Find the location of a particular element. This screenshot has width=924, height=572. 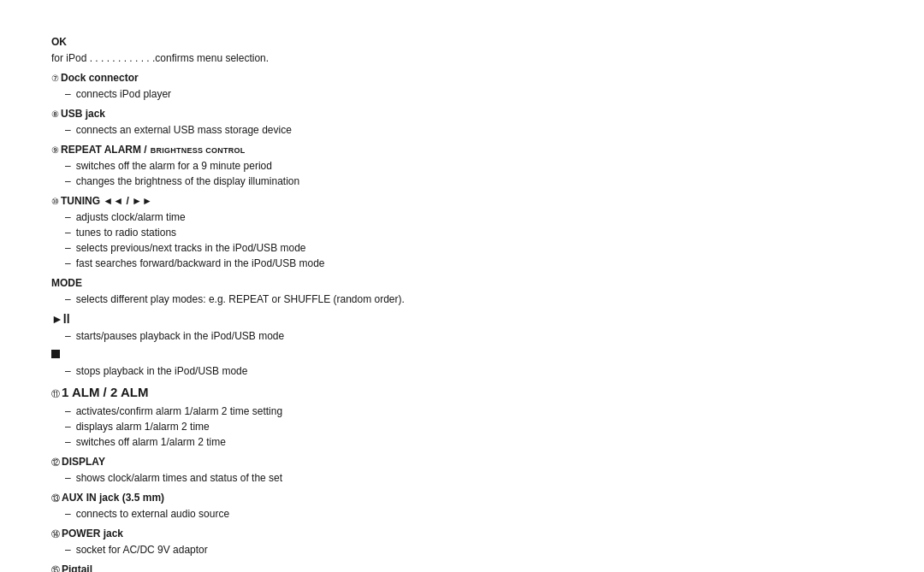

item-9-bullet-text-1: changes the brightness of the display il… is located at coordinates (188, 181).